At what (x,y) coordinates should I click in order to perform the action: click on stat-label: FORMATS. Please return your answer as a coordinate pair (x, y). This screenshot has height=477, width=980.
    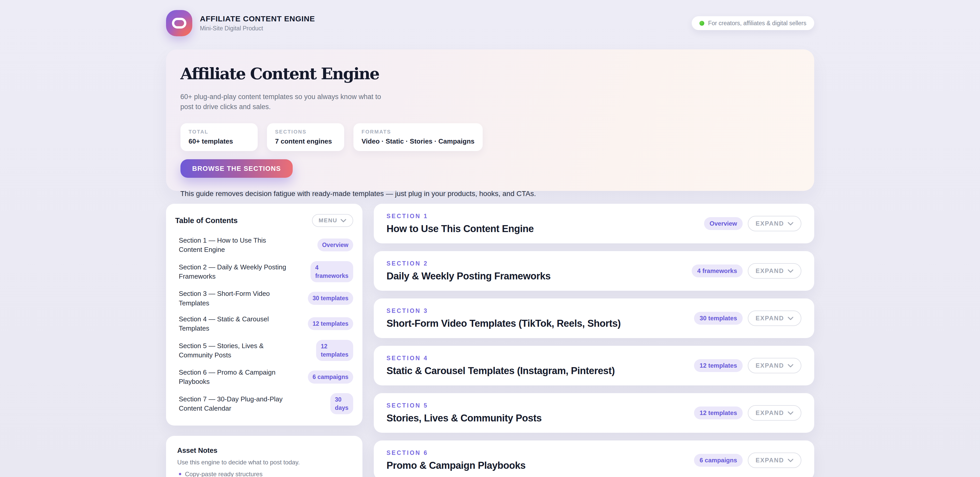
    Looking at the image, I should click on (418, 132).